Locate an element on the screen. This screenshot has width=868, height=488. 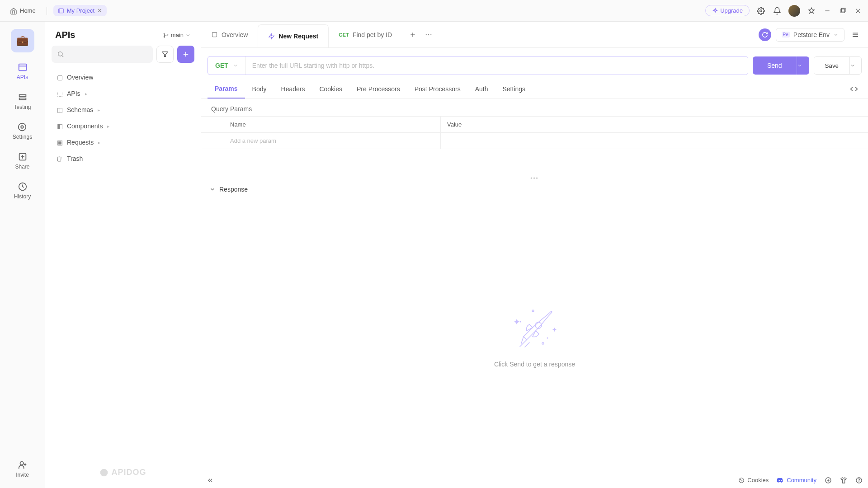
rail-invite: Invite is located at coordinates (23, 469).